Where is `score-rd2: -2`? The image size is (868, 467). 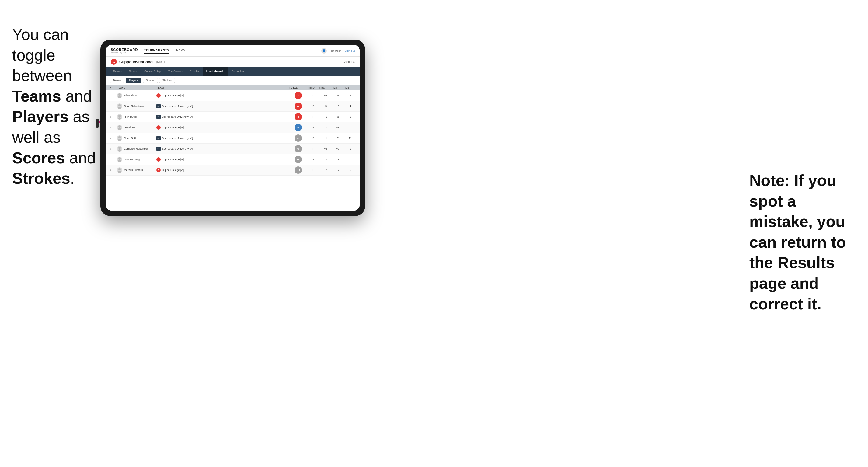 score-rd2: -2 is located at coordinates (338, 117).